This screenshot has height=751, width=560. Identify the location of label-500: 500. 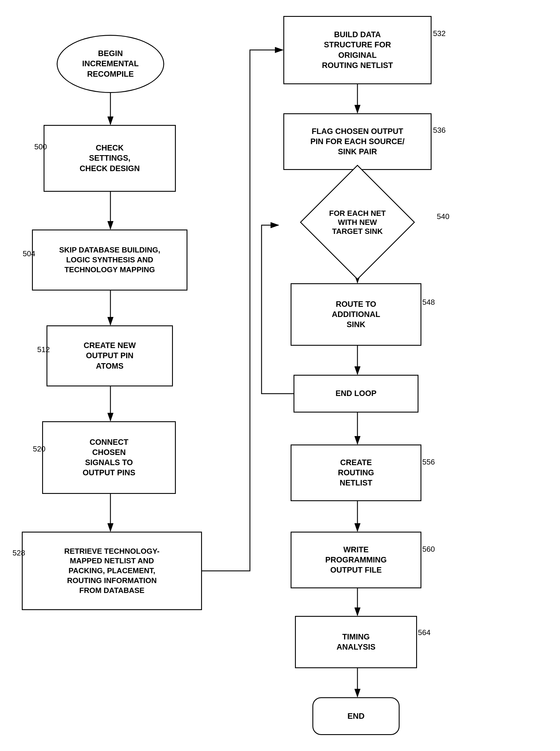
(41, 147).